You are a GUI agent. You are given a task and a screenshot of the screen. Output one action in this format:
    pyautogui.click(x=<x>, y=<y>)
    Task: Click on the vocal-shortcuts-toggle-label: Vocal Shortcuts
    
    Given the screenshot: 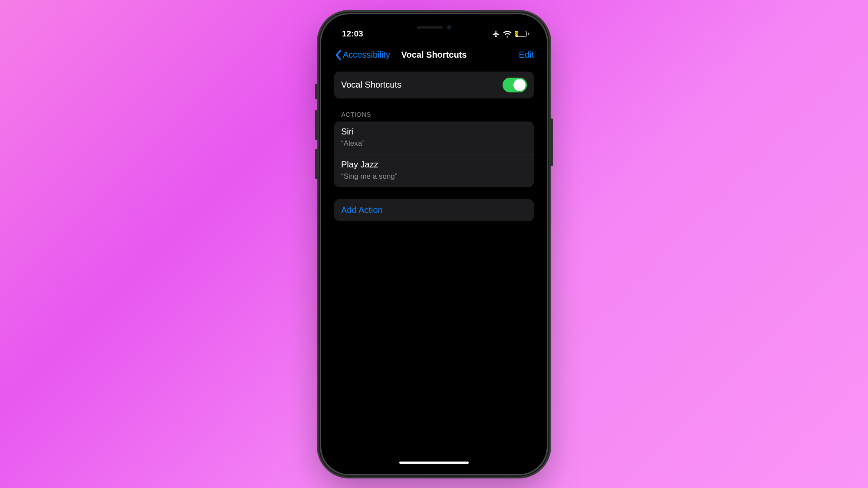 What is the action you would take?
    pyautogui.click(x=372, y=85)
    